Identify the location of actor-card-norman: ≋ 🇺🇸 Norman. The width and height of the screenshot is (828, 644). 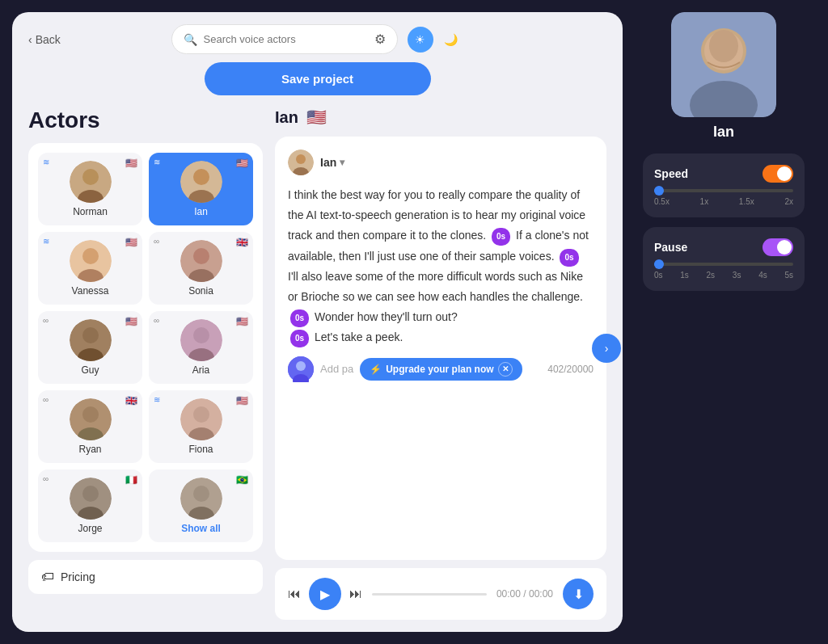
(91, 189).